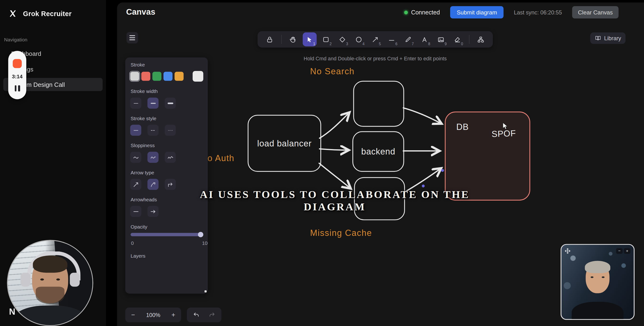  Describe the element at coordinates (134, 76) in the screenshot. I see `stroke-color-gray` at that location.